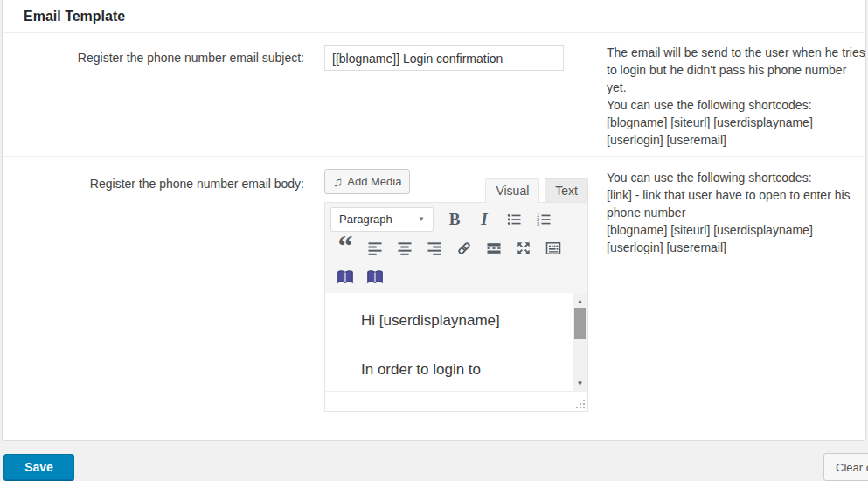 Image resolution: width=868 pixels, height=481 pixels. I want to click on editor-paragraph: In order to login to, so click(462, 371).